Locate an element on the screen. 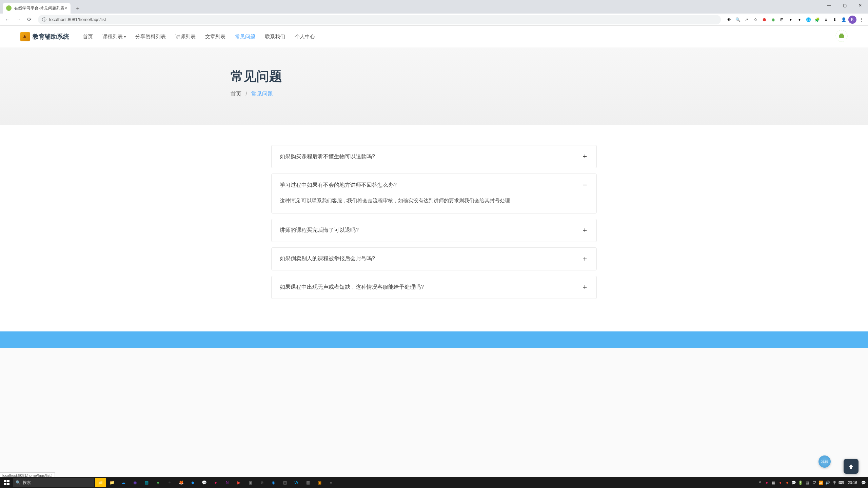 Image resolution: width=868 pixels, height=488 pixels. site-info-icon: ⓘ is located at coordinates (44, 20).